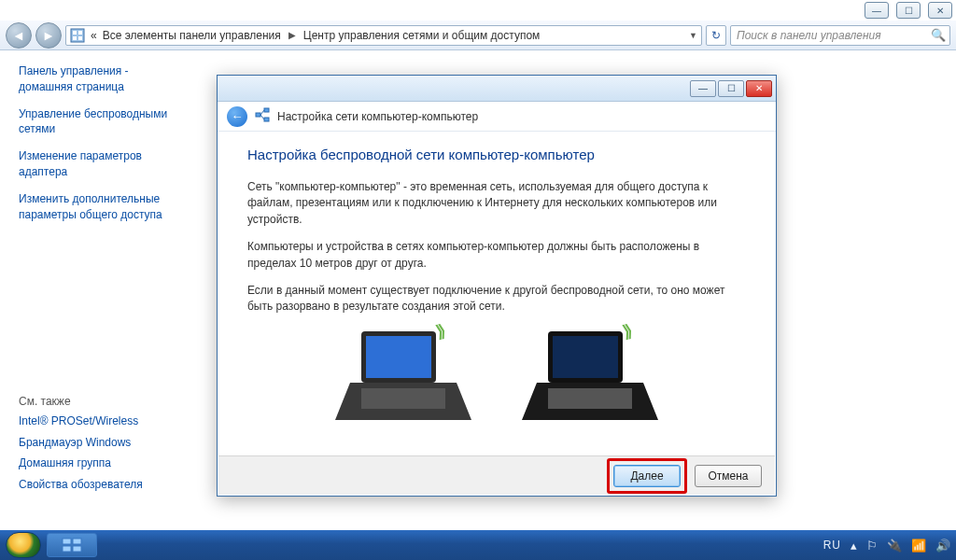 The height and width of the screenshot is (560, 956). I want to click on breadcrumb-1: Все элементы панели управления, so click(192, 35).